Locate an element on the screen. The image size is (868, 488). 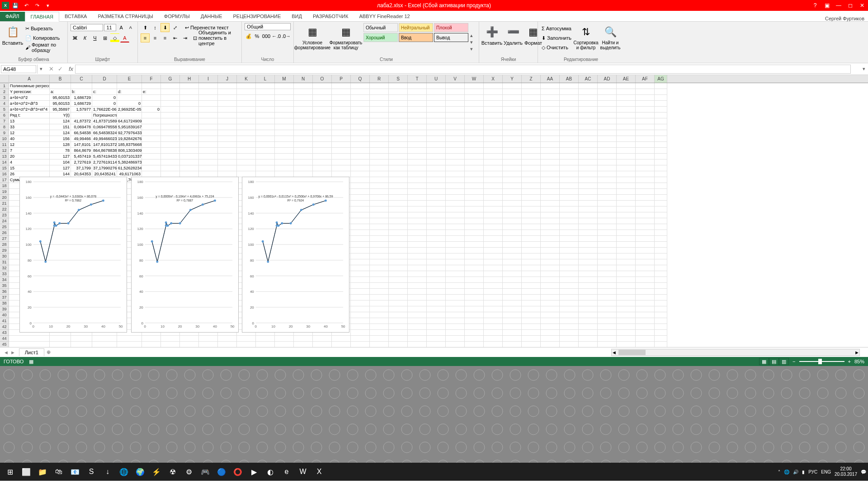
help-icon: ? is located at coordinates (815, 5).